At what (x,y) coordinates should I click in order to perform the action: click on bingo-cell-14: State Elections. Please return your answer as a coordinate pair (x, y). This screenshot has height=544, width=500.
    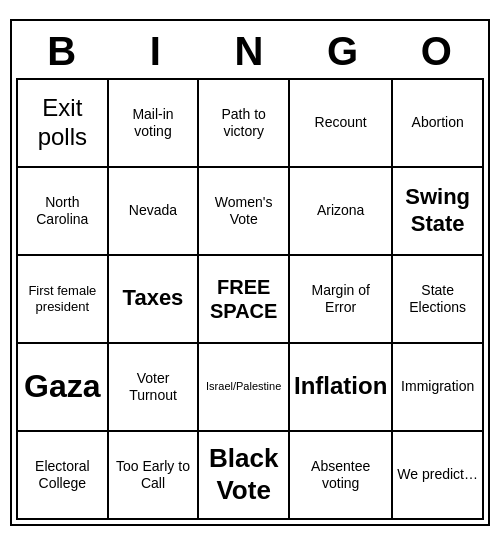
    Looking at the image, I should click on (438, 300).